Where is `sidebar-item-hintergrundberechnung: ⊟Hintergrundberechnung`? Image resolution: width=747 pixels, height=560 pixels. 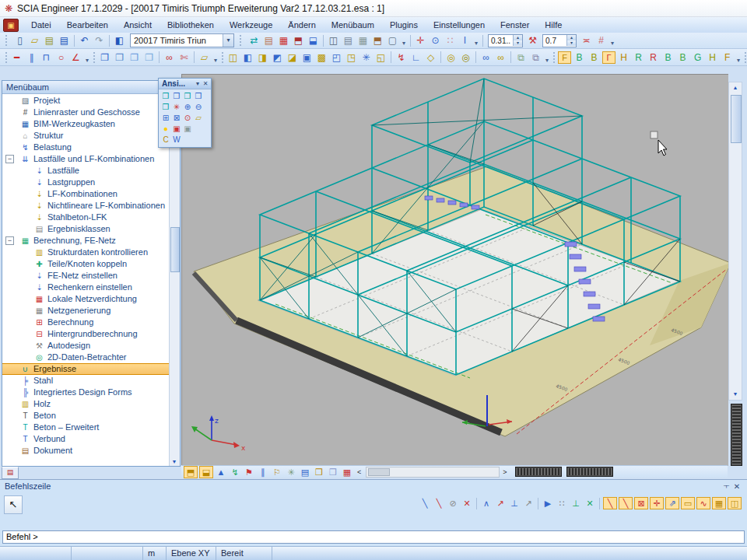
sidebar-item-hintergrundberechnung: ⊟Hintergrundberechnung is located at coordinates (86, 334).